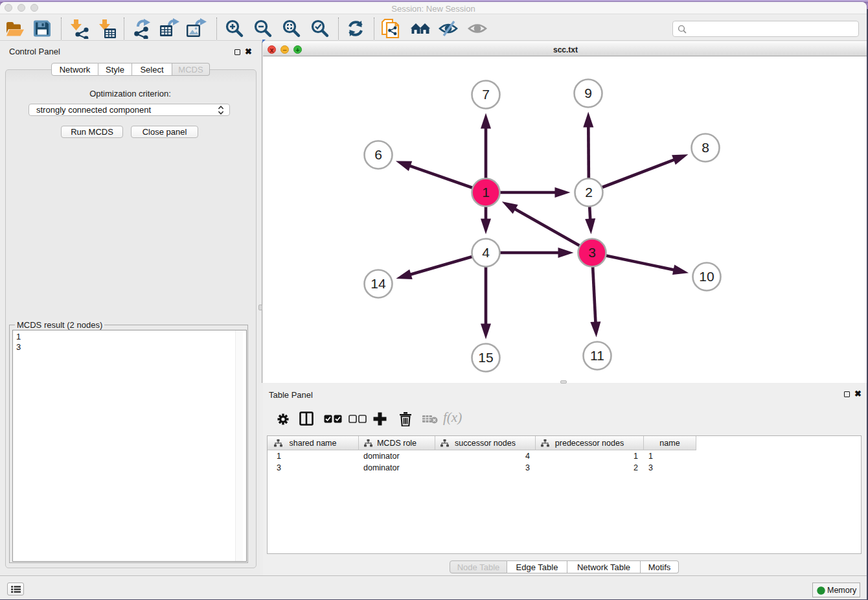 This screenshot has height=600, width=868. What do you see at coordinates (588, 93) in the screenshot?
I see `svg-text: 9` at bounding box center [588, 93].